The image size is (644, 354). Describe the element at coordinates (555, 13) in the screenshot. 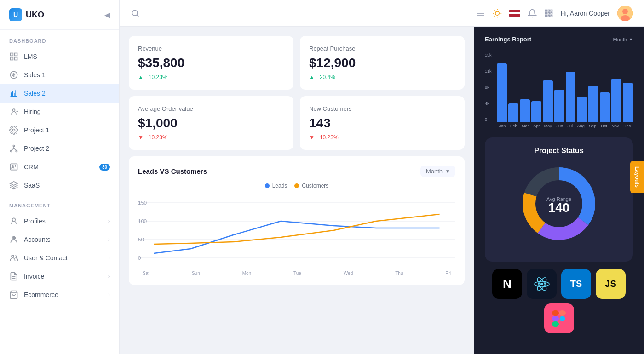

I see `header-actions: Hi, Aaron Cooper` at that location.